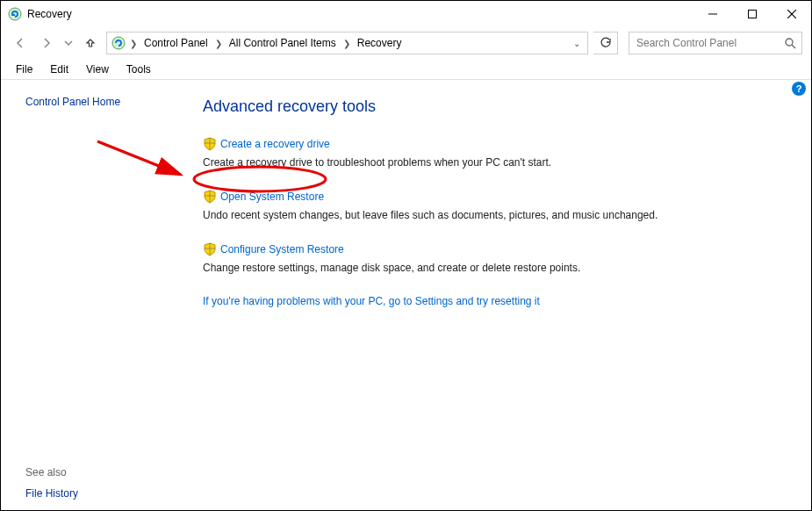 The width and height of the screenshot is (812, 511). I want to click on address-row: ❯ Control Panel ❯ All Control Panel Item…, so click(406, 43).